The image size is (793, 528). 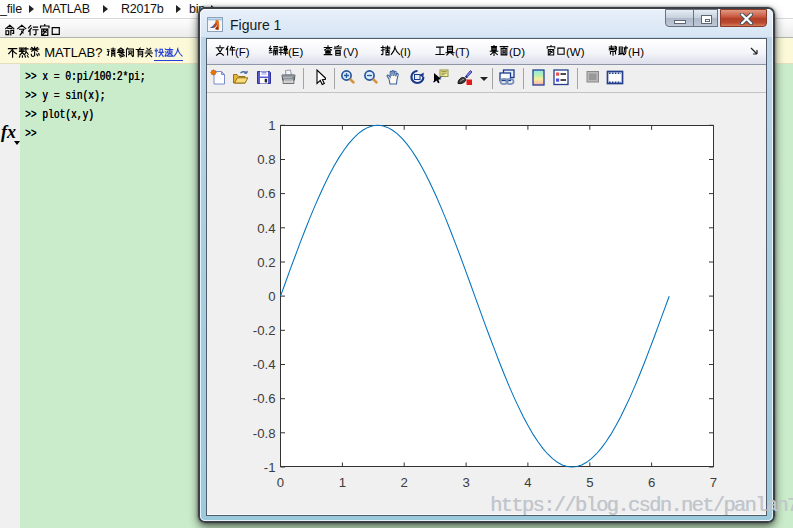 I want to click on svg-text: -0.2, so click(x=264, y=330).